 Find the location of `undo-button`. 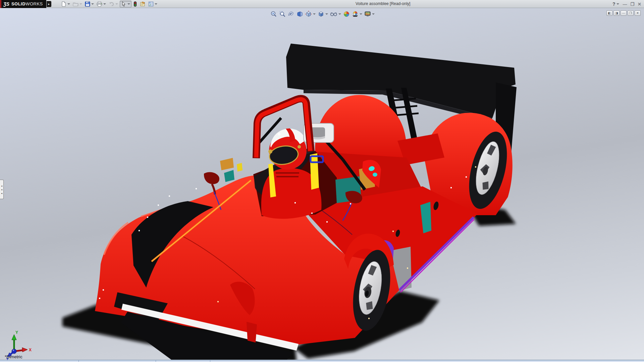

undo-button is located at coordinates (113, 4).